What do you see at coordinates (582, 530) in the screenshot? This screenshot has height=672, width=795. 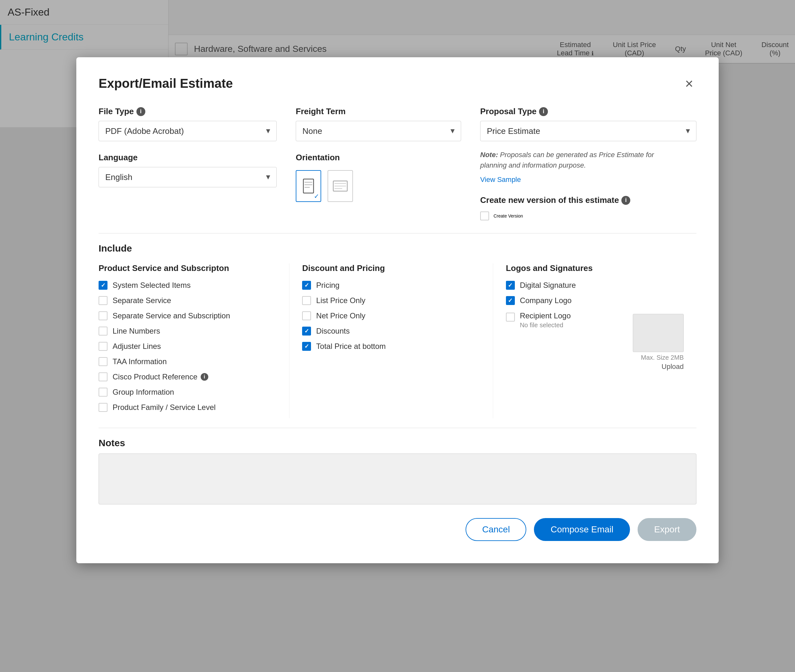 I see `compose-email-button: Compose Email` at bounding box center [582, 530].